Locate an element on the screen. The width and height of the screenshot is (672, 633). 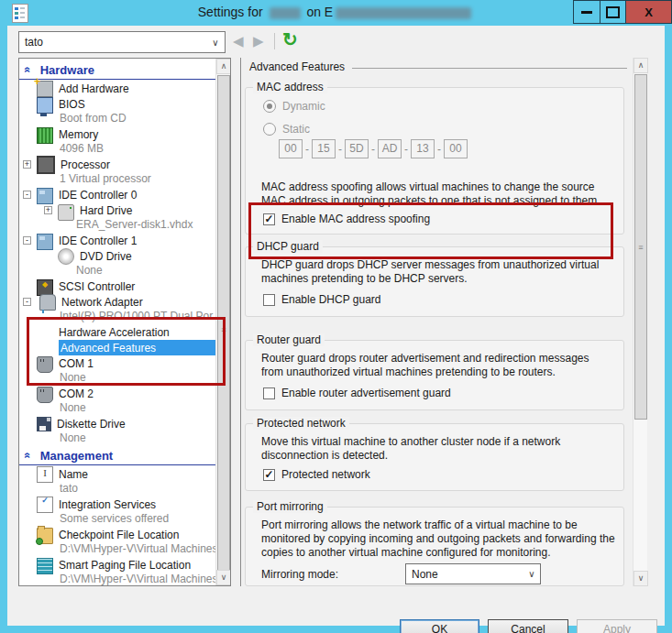
group-legend: Protected network is located at coordinates (301, 423).